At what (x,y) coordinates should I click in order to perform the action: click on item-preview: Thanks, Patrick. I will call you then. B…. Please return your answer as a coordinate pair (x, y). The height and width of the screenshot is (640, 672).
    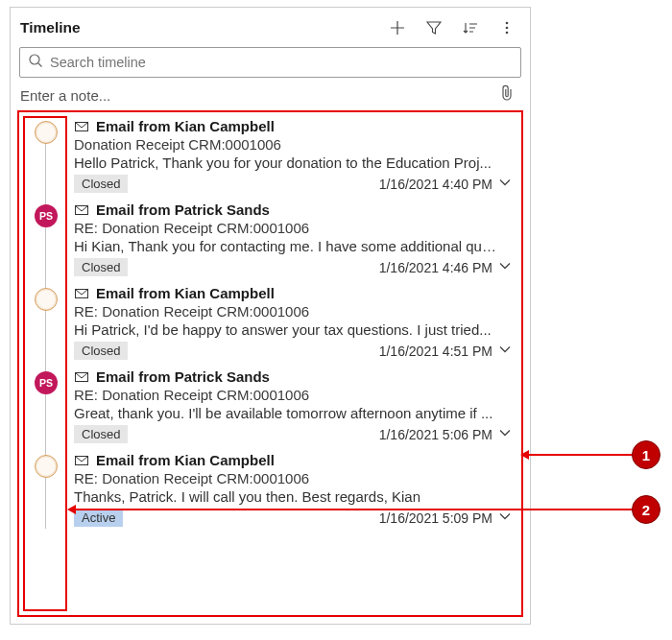
    Looking at the image, I should click on (288, 497).